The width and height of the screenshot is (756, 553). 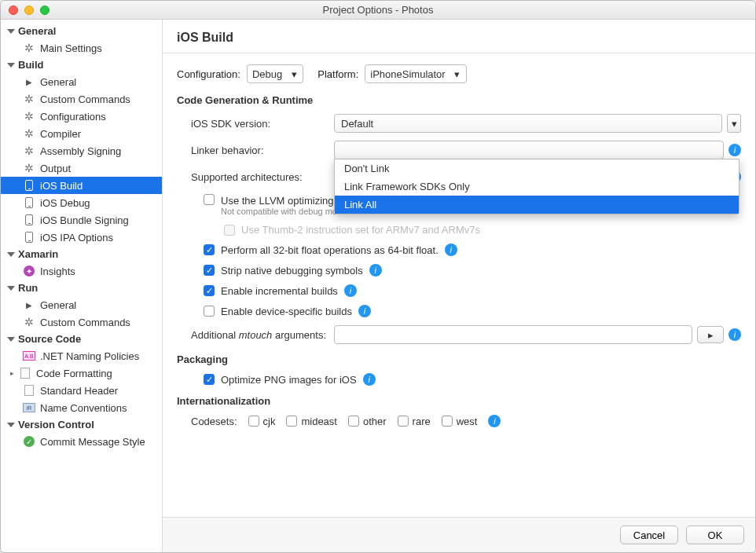 I want to click on linker-option-link-all: Link All, so click(x=537, y=204).